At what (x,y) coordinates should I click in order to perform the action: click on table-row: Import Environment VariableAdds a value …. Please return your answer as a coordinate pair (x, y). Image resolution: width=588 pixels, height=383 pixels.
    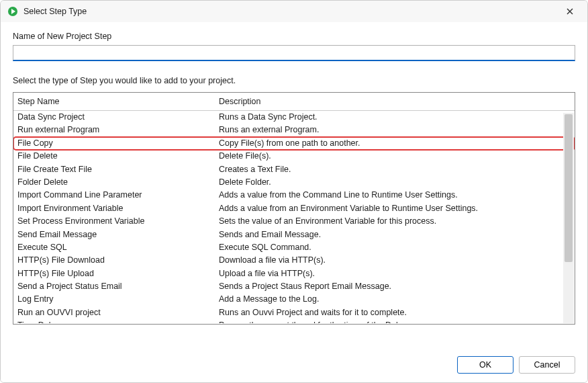
    Looking at the image, I should click on (294, 208).